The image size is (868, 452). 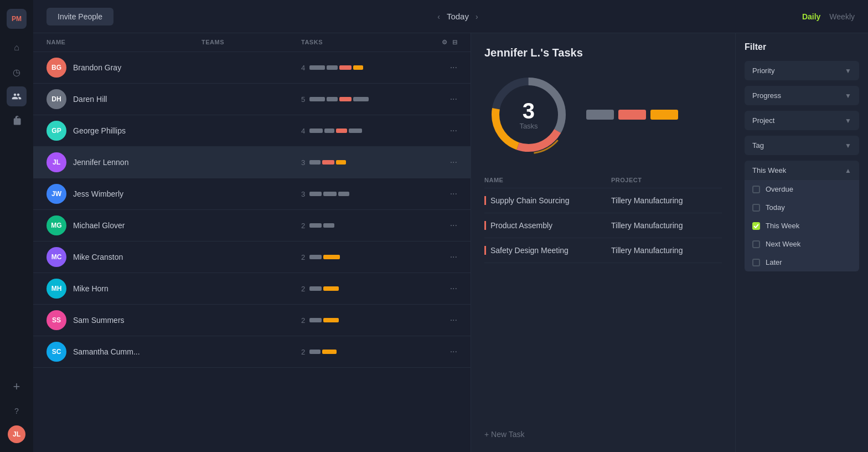 What do you see at coordinates (603, 434) in the screenshot?
I see `new-task-button: + New Task` at bounding box center [603, 434].